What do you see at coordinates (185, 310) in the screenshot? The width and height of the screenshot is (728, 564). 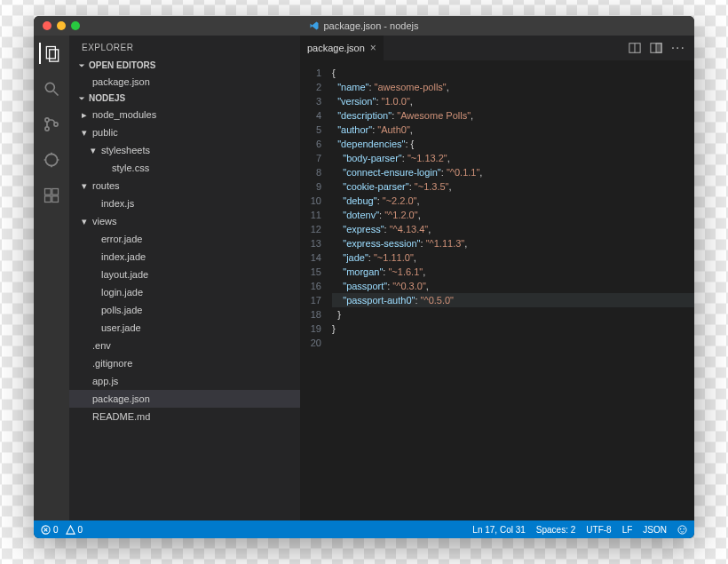 I see `tree-file: polls.jade` at bounding box center [185, 310].